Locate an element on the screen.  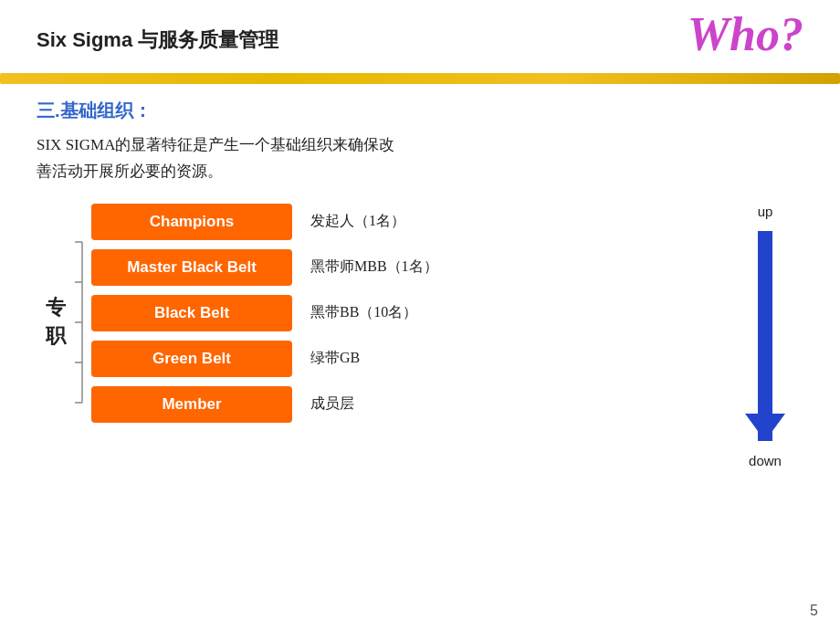
who-label: Who? is located at coordinates (745, 35).